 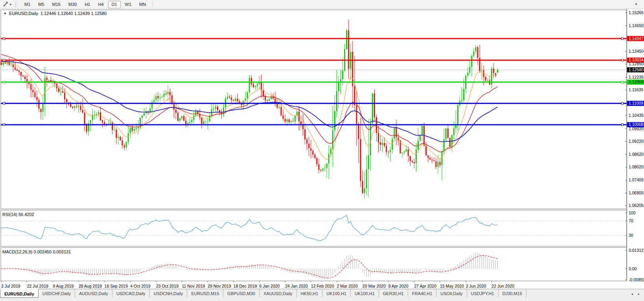 What do you see at coordinates (142, 5) in the screenshot?
I see `timeframe-button-mn: MN` at bounding box center [142, 5].